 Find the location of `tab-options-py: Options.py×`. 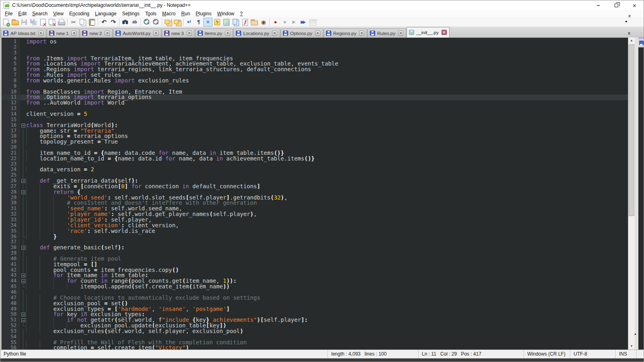

tab-options-py: Options.py× is located at coordinates (302, 33).